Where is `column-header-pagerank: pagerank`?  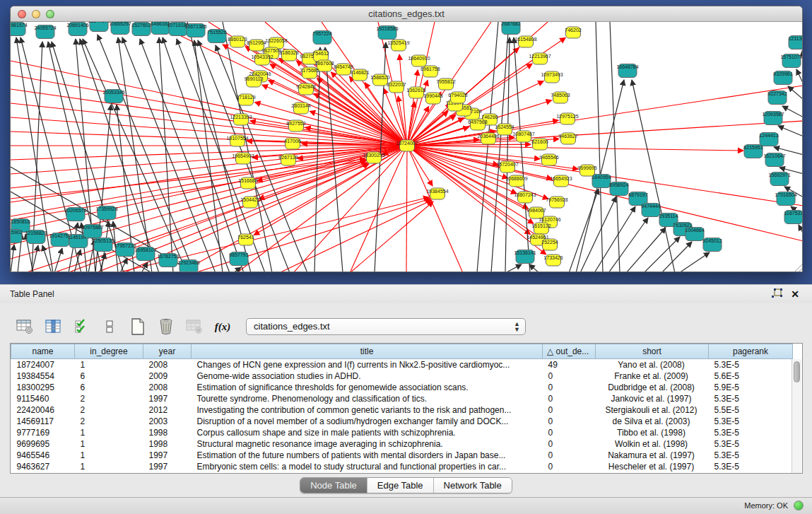
column-header-pagerank: pagerank is located at coordinates (751, 352).